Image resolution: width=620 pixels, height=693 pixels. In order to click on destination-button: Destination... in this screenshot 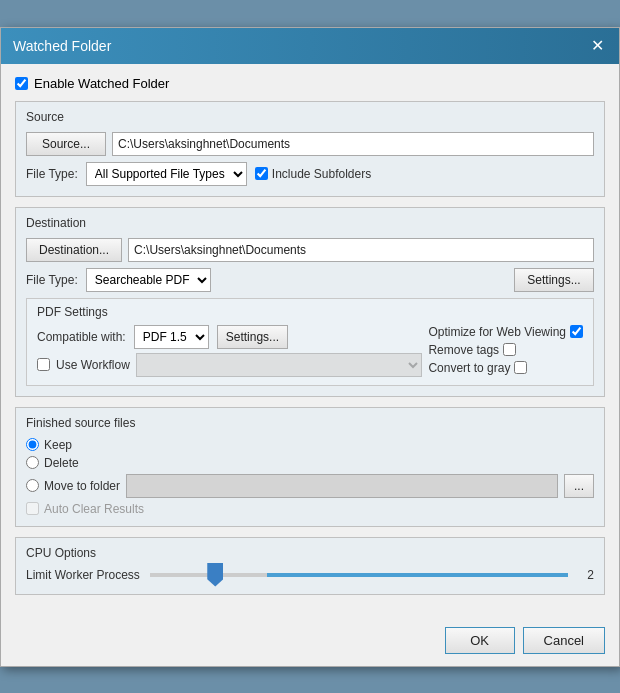, I will do `click(74, 250)`.